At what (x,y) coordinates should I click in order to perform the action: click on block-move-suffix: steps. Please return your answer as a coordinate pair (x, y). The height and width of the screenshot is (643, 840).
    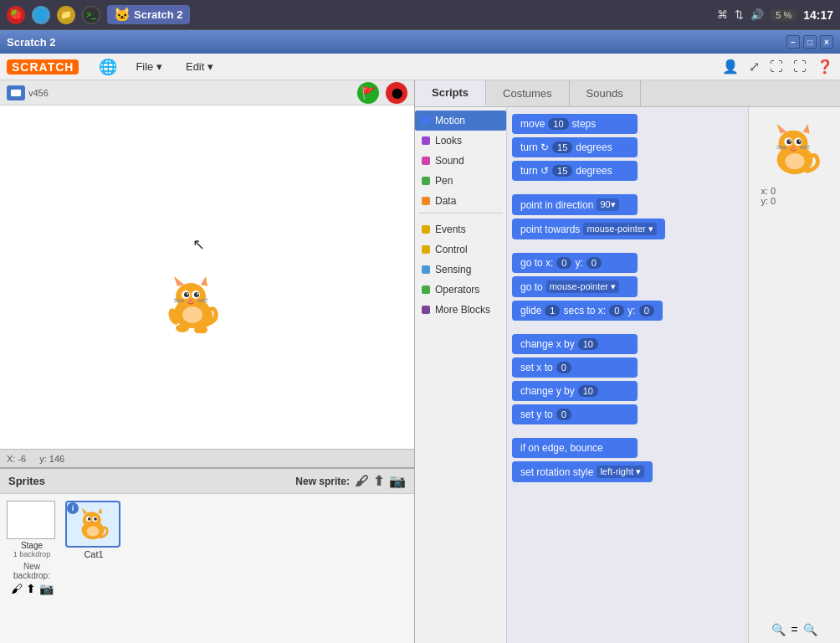
    Looking at the image, I should click on (584, 124).